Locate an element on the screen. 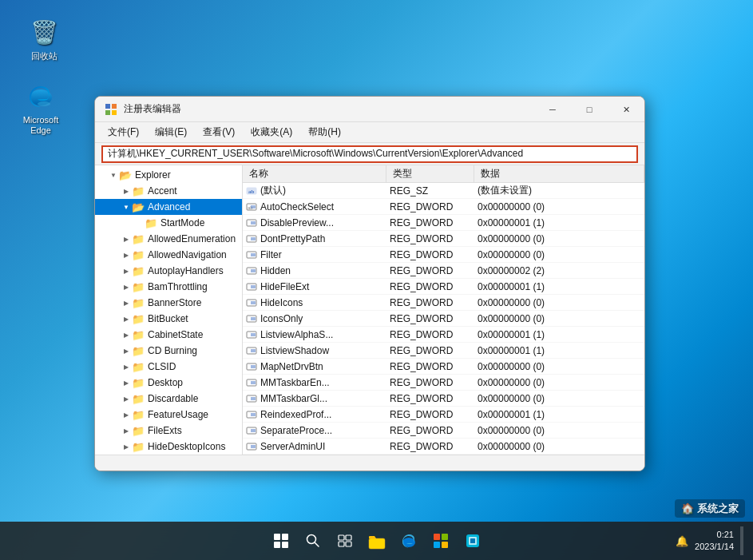 This screenshot has width=753, height=560. tree-item-cdburning: ▶ 📁 CD Burning is located at coordinates (168, 351).